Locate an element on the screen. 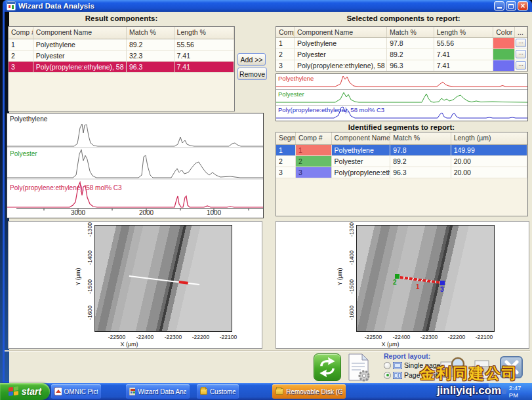  identified-segments-table: Segm # Comp # Component Name Match % Len… is located at coordinates (401, 174).